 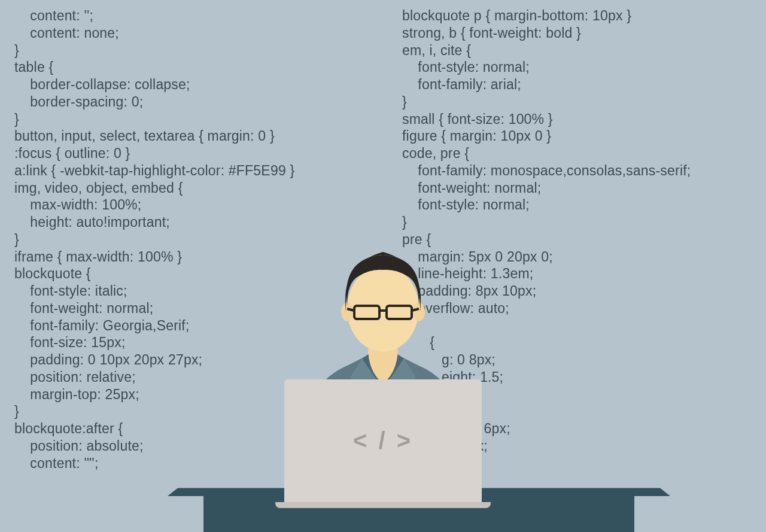 I want to click on laptop-screen-back: < / >, so click(x=383, y=440).